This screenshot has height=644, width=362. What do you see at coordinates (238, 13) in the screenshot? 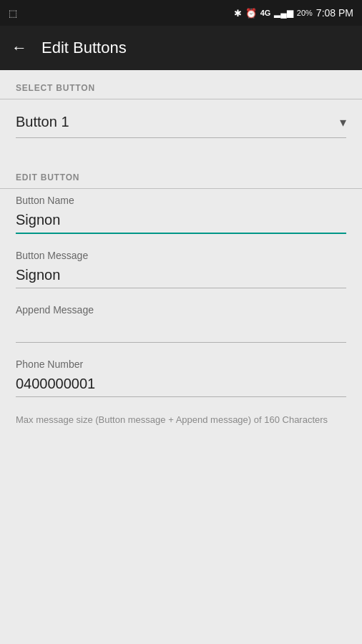
I see `bluetooth-icon: ✱` at bounding box center [238, 13].